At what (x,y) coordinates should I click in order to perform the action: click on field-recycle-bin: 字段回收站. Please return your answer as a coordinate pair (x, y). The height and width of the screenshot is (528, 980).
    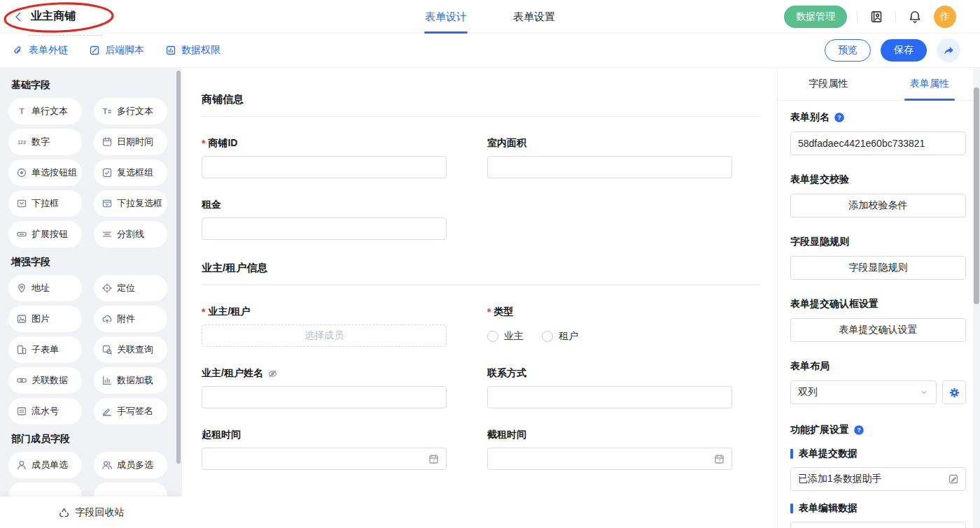
    Looking at the image, I should click on (91, 512).